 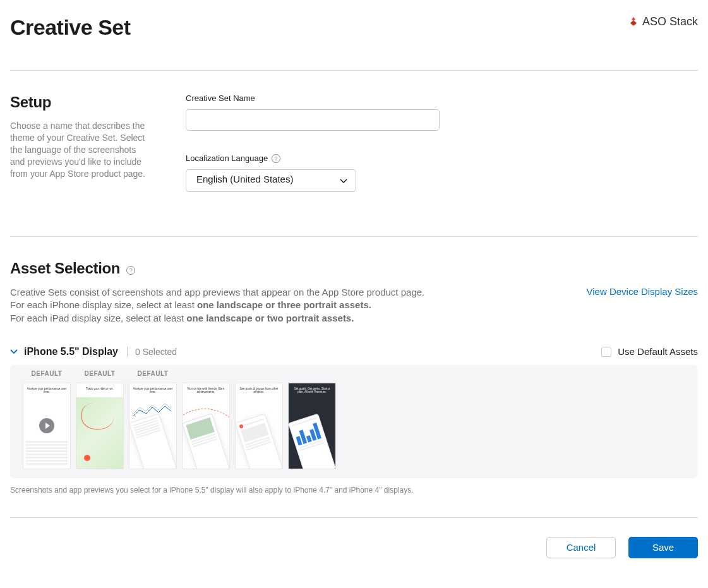 What do you see at coordinates (581, 548) in the screenshot?
I see `cancel-button: Cancel` at bounding box center [581, 548].